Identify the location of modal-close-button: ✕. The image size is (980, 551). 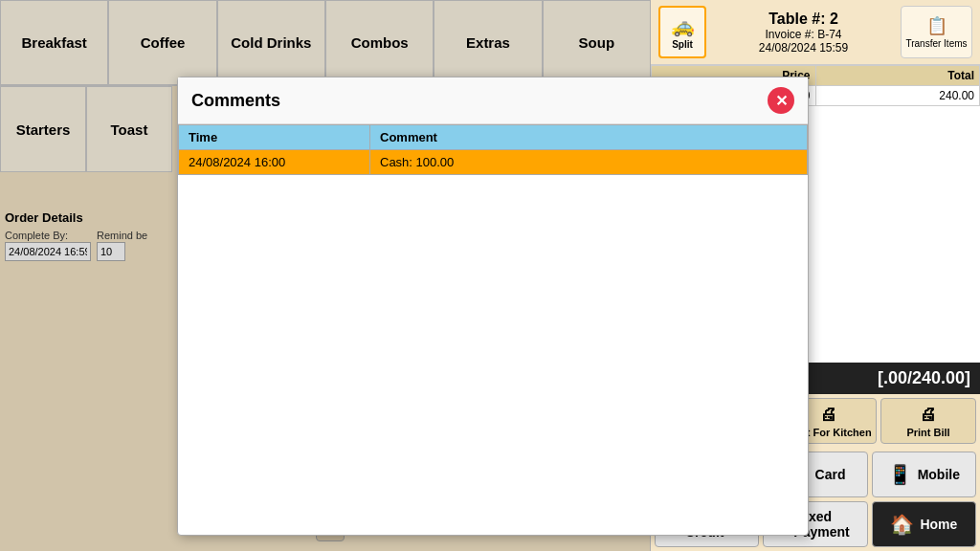
(781, 100).